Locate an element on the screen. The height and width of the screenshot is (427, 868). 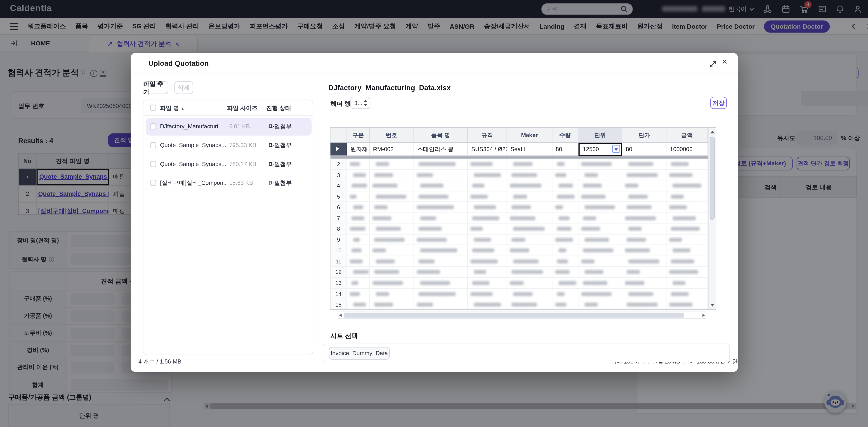
file-status-header: 진행 상태 is located at coordinates (279, 108).